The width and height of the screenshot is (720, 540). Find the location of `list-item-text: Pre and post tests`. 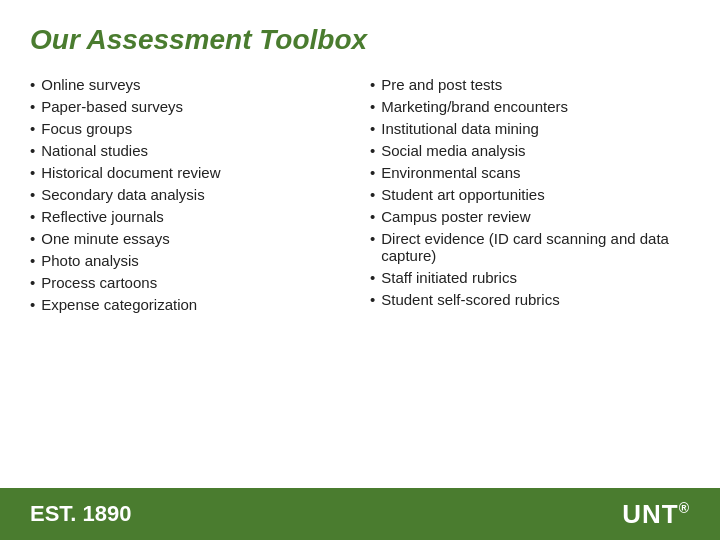

list-item-text: Pre and post tests is located at coordinates (442, 84).